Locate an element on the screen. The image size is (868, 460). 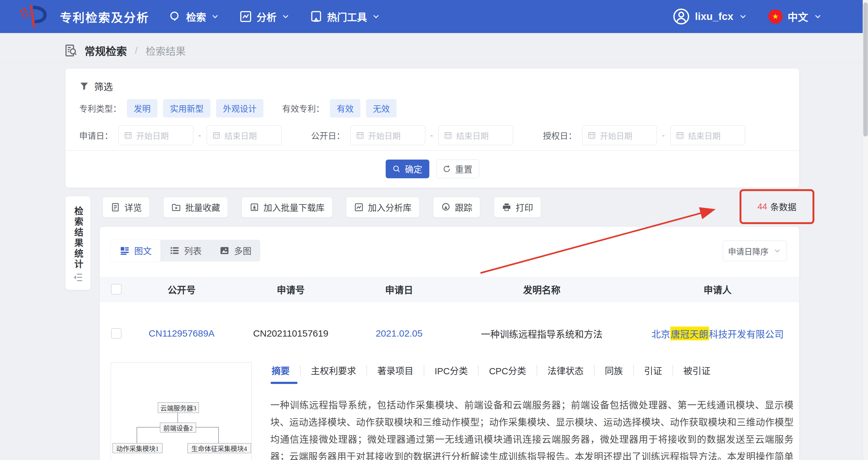
main-menu: 检索 分析 热门工具 is located at coordinates (275, 17).